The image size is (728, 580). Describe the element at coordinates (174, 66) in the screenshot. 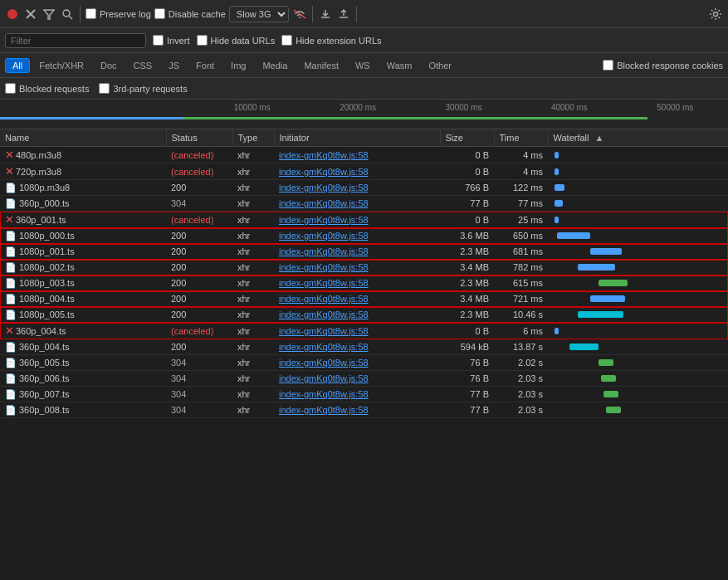

I see `tab-js: JS` at that location.